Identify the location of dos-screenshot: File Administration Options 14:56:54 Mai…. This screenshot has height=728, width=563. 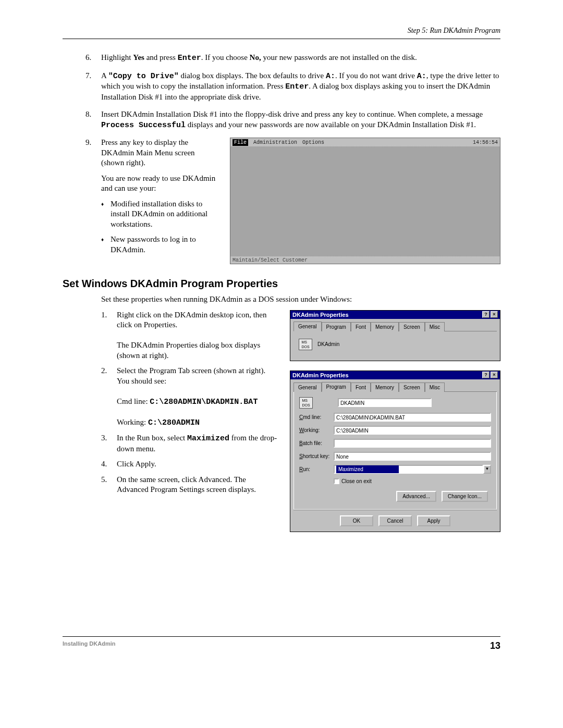
(365, 201).